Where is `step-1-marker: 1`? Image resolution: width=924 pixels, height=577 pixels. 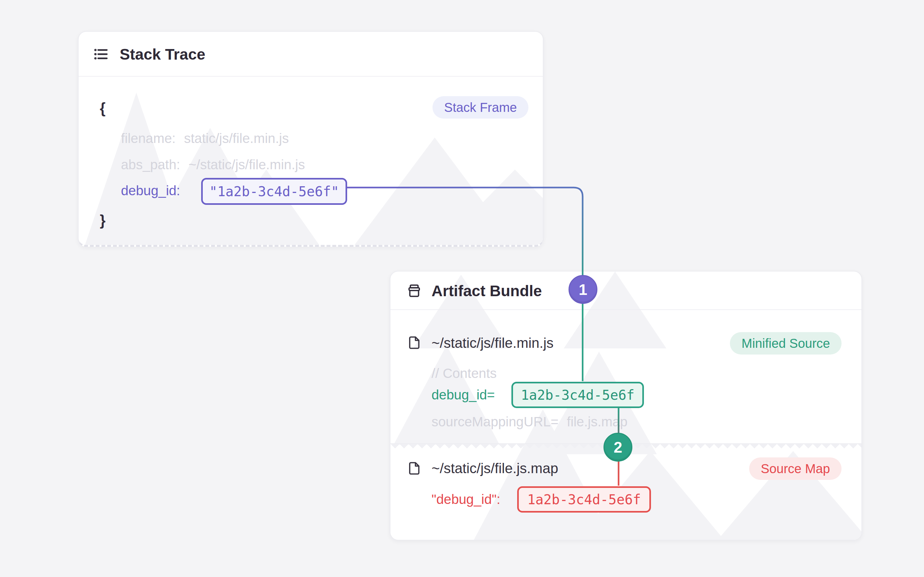
step-1-marker: 1 is located at coordinates (583, 289).